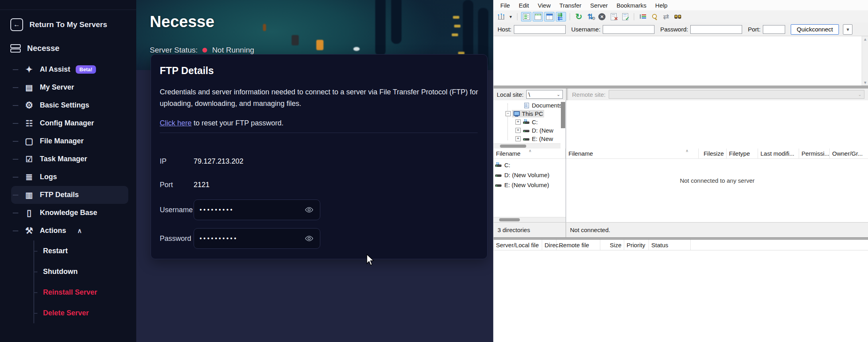 The image size is (868, 342). I want to click on qc-password-input, so click(716, 29).